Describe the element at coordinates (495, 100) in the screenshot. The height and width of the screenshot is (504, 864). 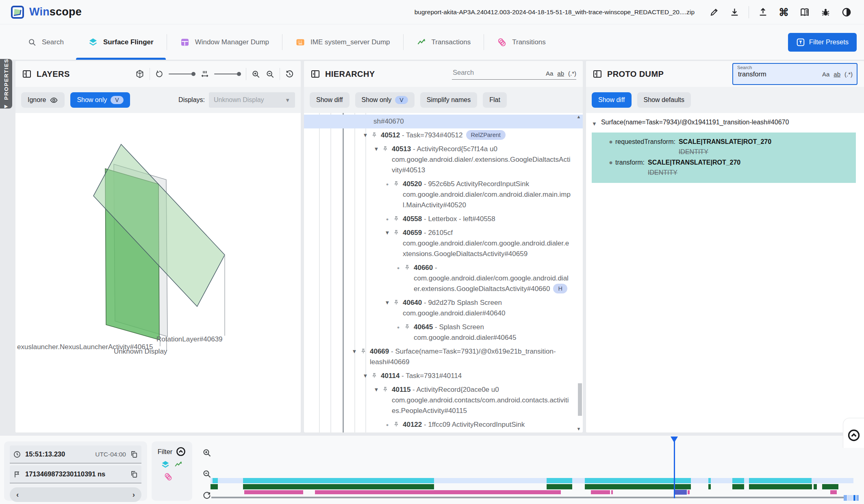
I see `flat-button: Flat` at that location.